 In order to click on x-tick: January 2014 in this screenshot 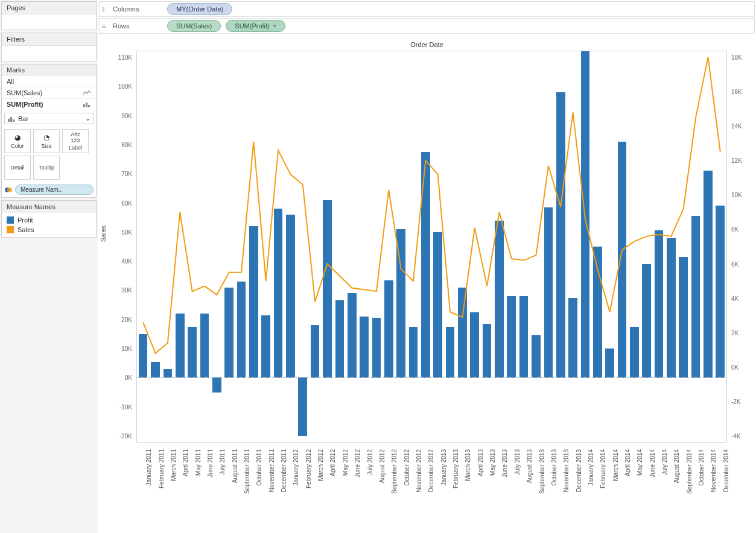, I will do `click(591, 468)`.